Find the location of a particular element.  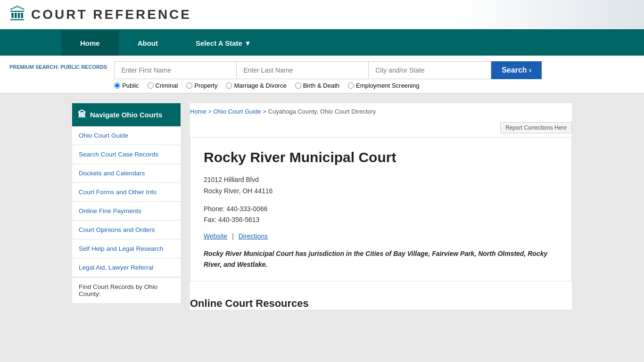

sidebar-header: 🏛 Navigate Ohio Courts is located at coordinates (126, 115).